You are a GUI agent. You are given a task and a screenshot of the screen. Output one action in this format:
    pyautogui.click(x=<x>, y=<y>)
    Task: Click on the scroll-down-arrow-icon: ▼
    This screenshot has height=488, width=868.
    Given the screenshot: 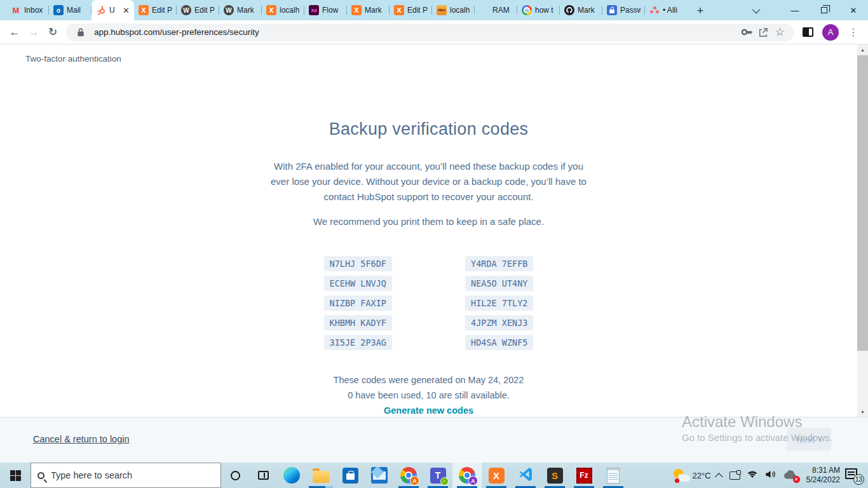 What is the action you would take?
    pyautogui.click(x=863, y=412)
    